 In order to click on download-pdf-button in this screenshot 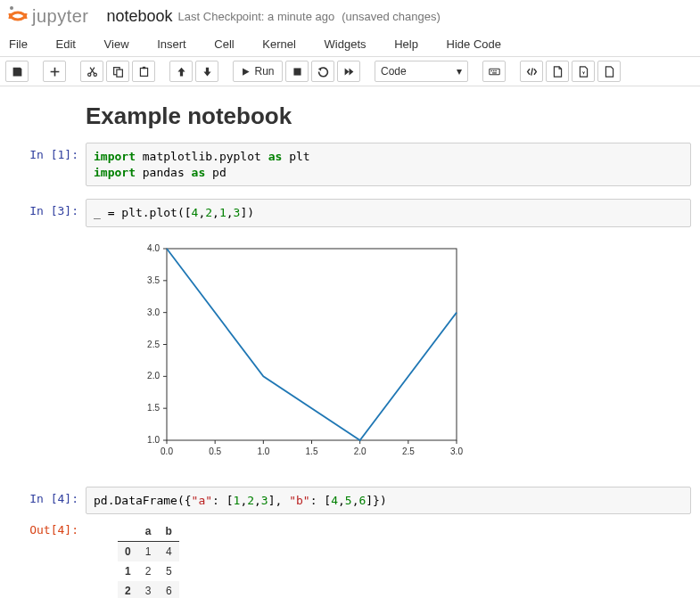, I will do `click(583, 71)`.